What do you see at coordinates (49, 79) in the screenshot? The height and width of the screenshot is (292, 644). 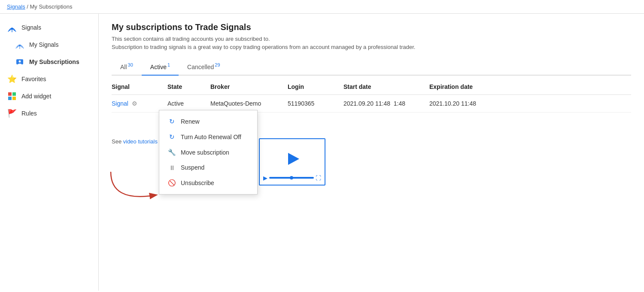 I see `sidebar-item-favorites: ⭐ Favorites` at bounding box center [49, 79].